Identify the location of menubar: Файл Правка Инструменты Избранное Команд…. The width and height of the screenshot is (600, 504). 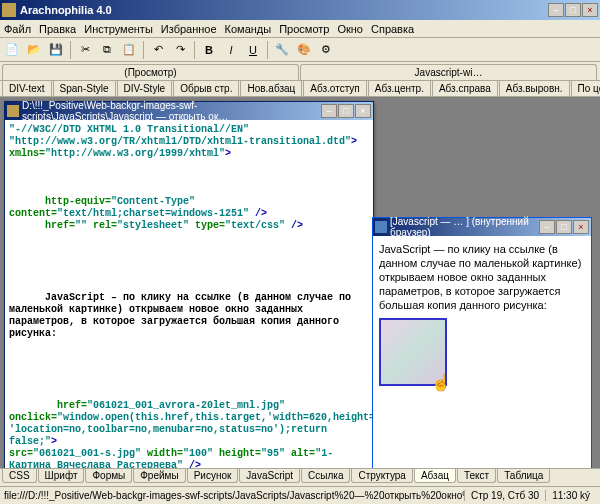
(300, 29).